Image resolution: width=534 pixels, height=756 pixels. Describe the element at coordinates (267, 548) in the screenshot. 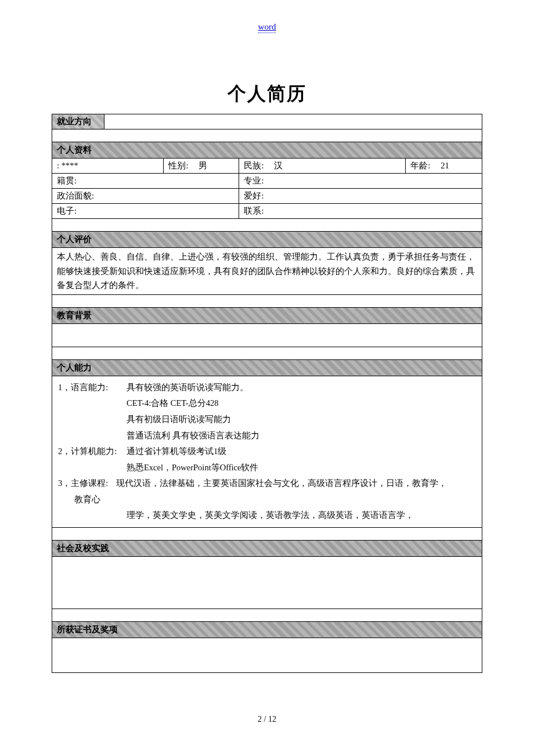

I see `practice-header-row: 社会及校实践` at that location.